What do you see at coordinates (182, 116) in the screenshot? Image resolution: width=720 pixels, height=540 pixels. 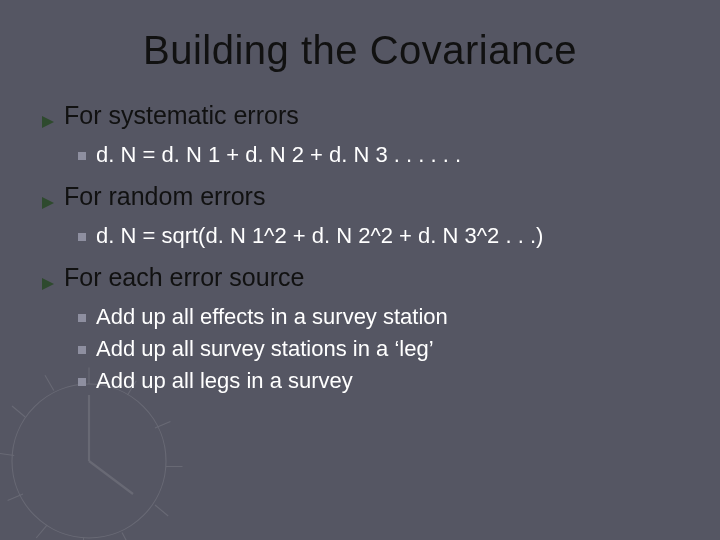 I see `bullet-text: For systematic errors` at bounding box center [182, 116].